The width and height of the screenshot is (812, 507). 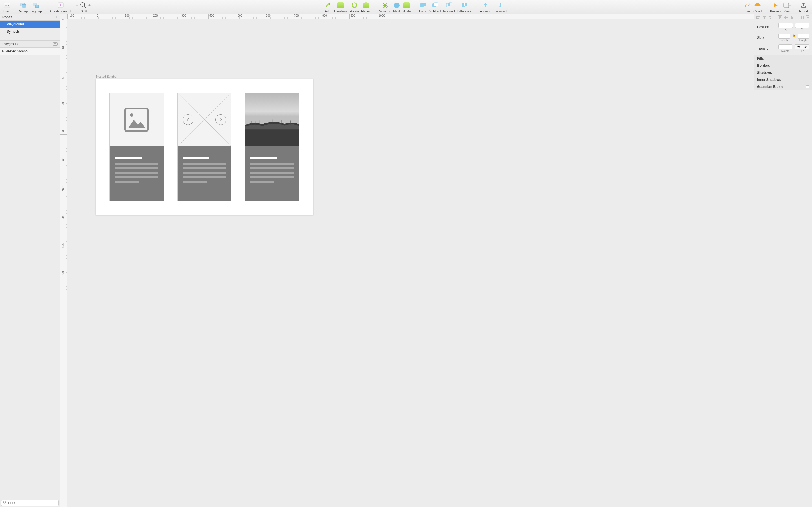 What do you see at coordinates (806, 47) in the screenshot?
I see `flip-v-button: ⇵` at bounding box center [806, 47].